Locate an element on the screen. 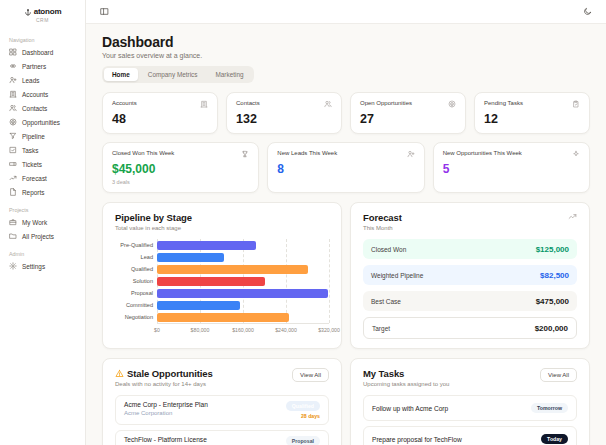 The height and width of the screenshot is (445, 606). chart-category-label: Negotiation is located at coordinates (136, 317).